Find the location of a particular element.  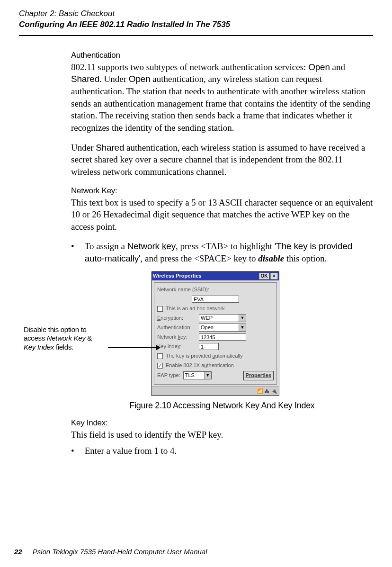

key-index-heading: Key Index: is located at coordinates (222, 423).